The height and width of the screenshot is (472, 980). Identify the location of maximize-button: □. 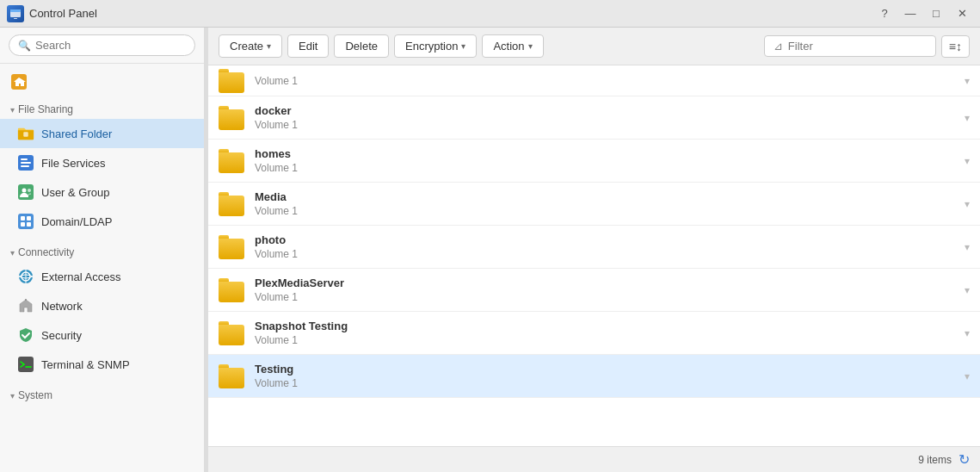
(936, 14).